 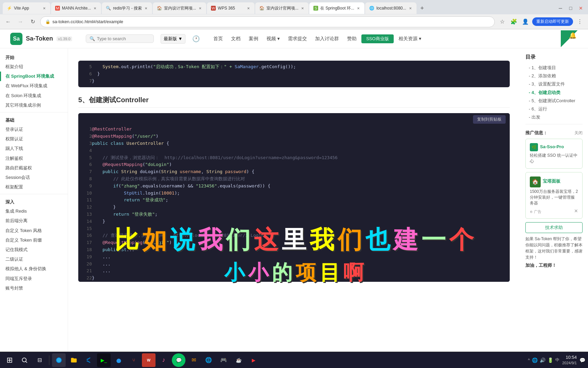 I want to click on sidebar-item-intro: 框架介绍, so click(x=34, y=67).